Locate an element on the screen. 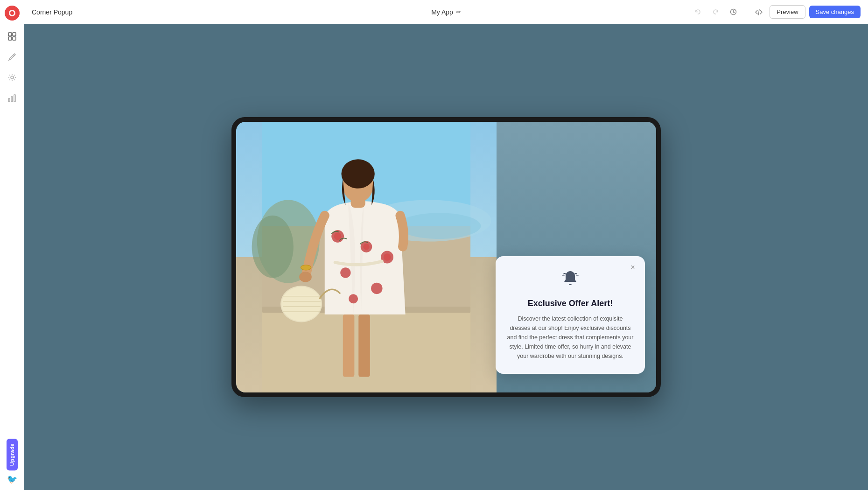 The height and width of the screenshot is (490, 868). bird-icon: 🐦 is located at coordinates (12, 479).